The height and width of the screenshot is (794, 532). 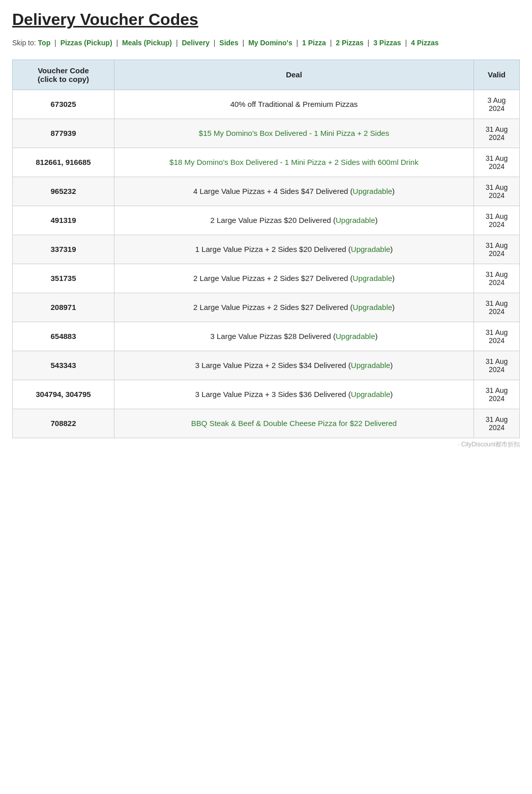 What do you see at coordinates (64, 307) in the screenshot?
I see `voucher-code: 208971` at bounding box center [64, 307].